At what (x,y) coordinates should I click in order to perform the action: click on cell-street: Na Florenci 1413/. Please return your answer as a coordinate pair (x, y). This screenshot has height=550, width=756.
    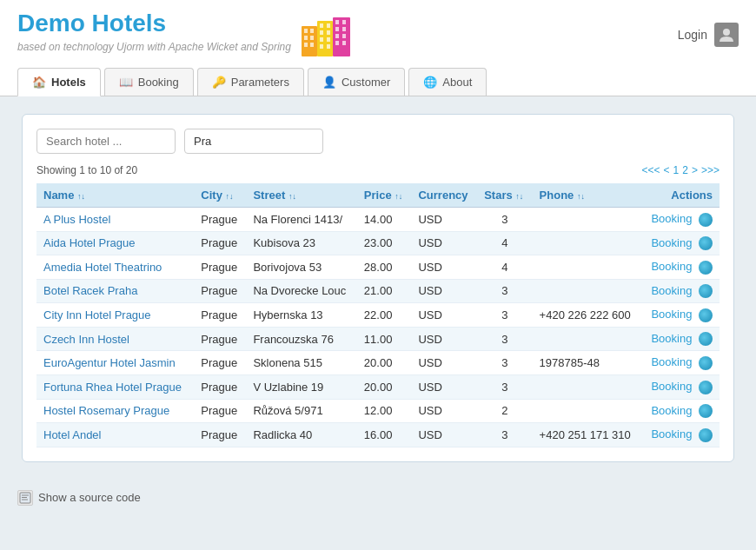
    Looking at the image, I should click on (301, 220).